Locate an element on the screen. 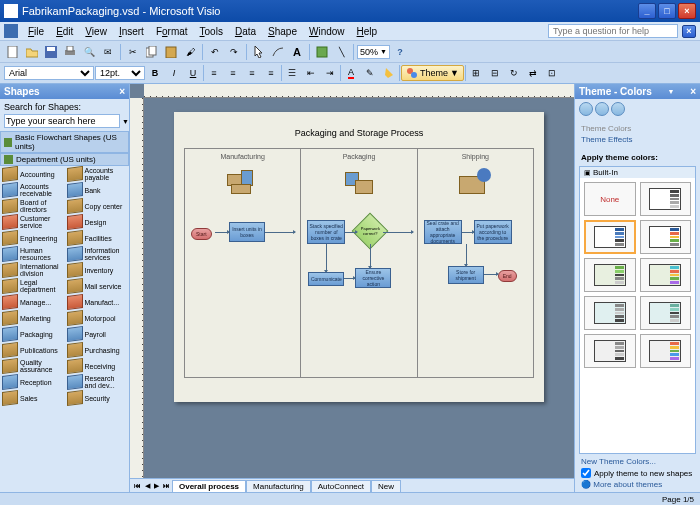 Image resolution: width=700 pixels, height=505 pixels. shape-master: Payroll is located at coordinates (98, 334).